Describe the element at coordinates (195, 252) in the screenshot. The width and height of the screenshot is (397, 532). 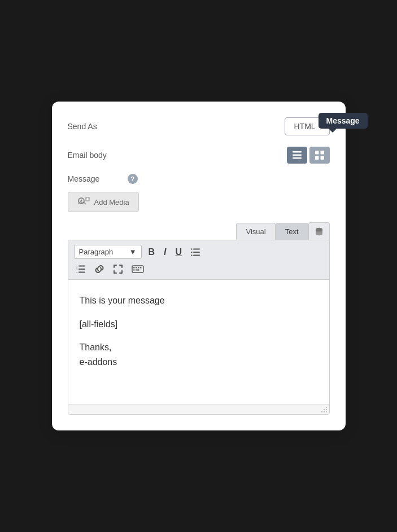
I see `bullet-list-icon` at that location.